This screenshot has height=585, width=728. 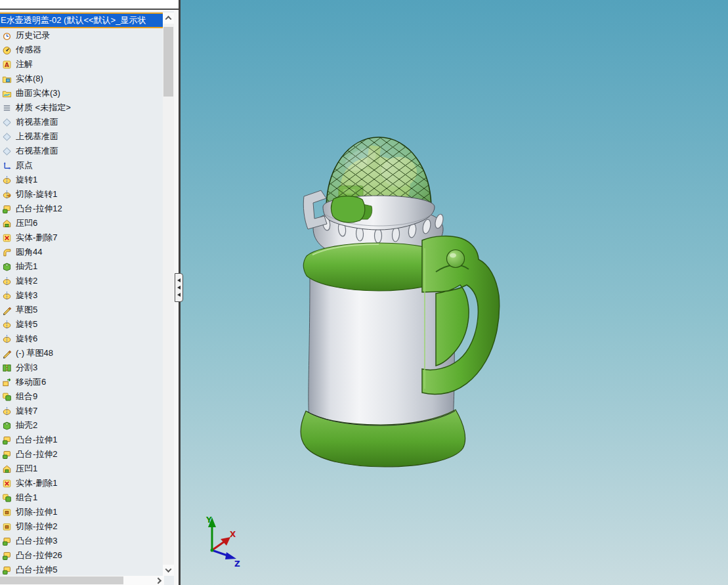 What do you see at coordinates (7, 353) in the screenshot?
I see `sketch-icon` at bounding box center [7, 353].